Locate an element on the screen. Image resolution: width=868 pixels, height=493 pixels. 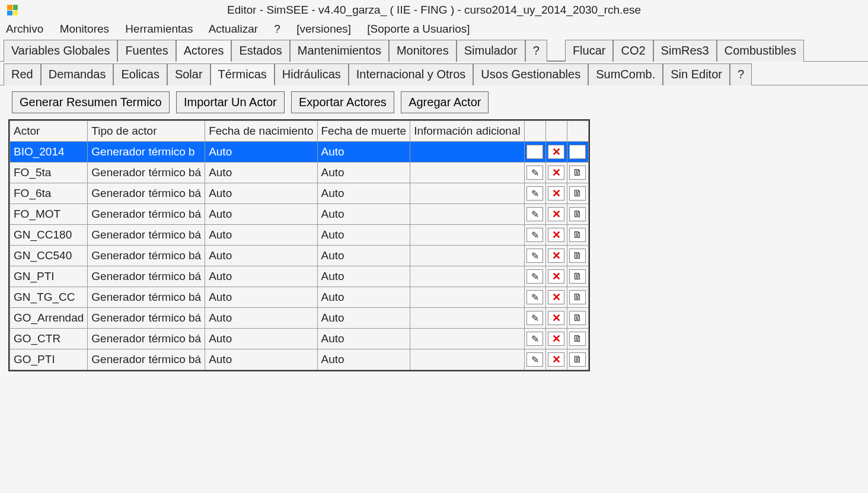
table-row: GN_PTIGenerador térmico báAutoAuto✎✕🗎 is located at coordinates (299, 276).